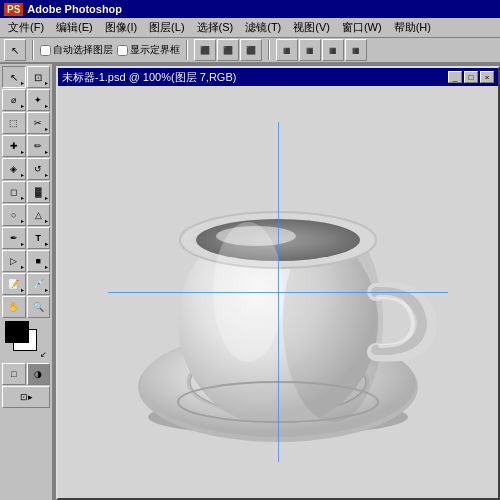  Describe the element at coordinates (148, 50) in the screenshot. I see `show-bounds-checkbox: 显示定界框` at that location.